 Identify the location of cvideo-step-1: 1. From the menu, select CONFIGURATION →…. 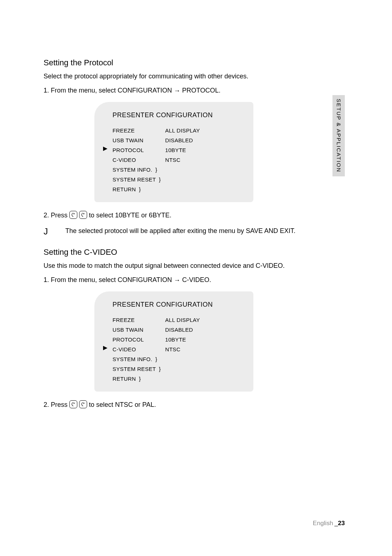
(187, 280).